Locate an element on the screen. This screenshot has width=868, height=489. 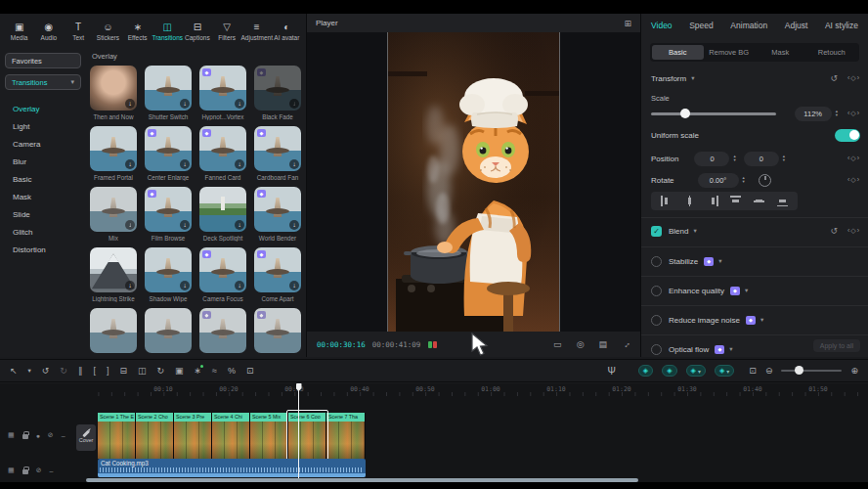
align-left-icon is located at coordinates (667, 201).